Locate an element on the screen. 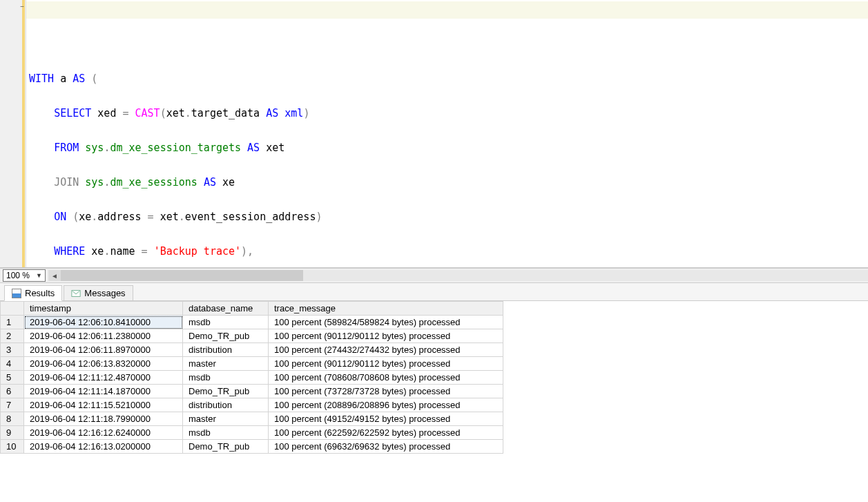 The width and height of the screenshot is (868, 502). column-header-dbname: database_name is located at coordinates (226, 309).